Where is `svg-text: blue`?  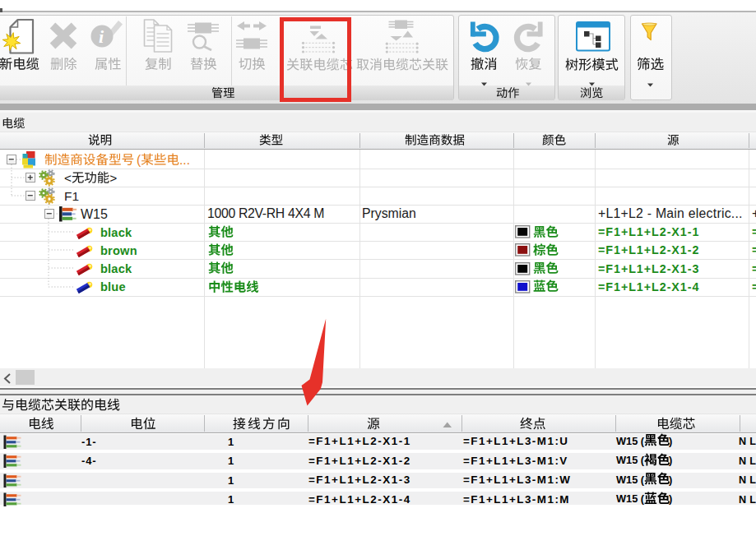 svg-text: blue is located at coordinates (114, 287).